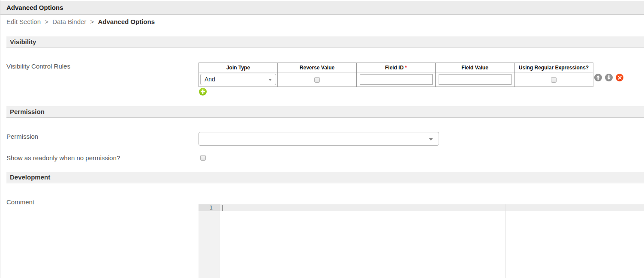  Describe the element at coordinates (317, 68) in the screenshot. I see `column-header-reverse-value: Reverse Value` at that location.